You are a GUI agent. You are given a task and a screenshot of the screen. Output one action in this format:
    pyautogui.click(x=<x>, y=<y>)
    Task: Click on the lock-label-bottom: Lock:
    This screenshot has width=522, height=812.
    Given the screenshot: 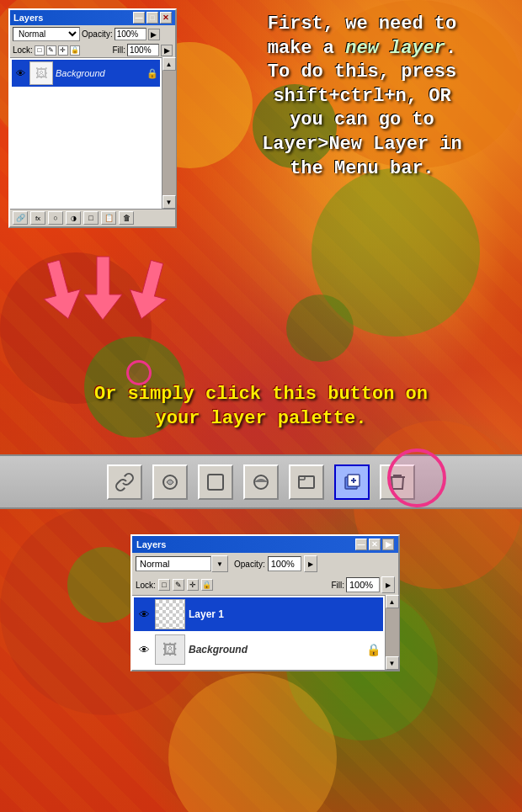 What is the action you would take?
    pyautogui.click(x=146, y=586)
    